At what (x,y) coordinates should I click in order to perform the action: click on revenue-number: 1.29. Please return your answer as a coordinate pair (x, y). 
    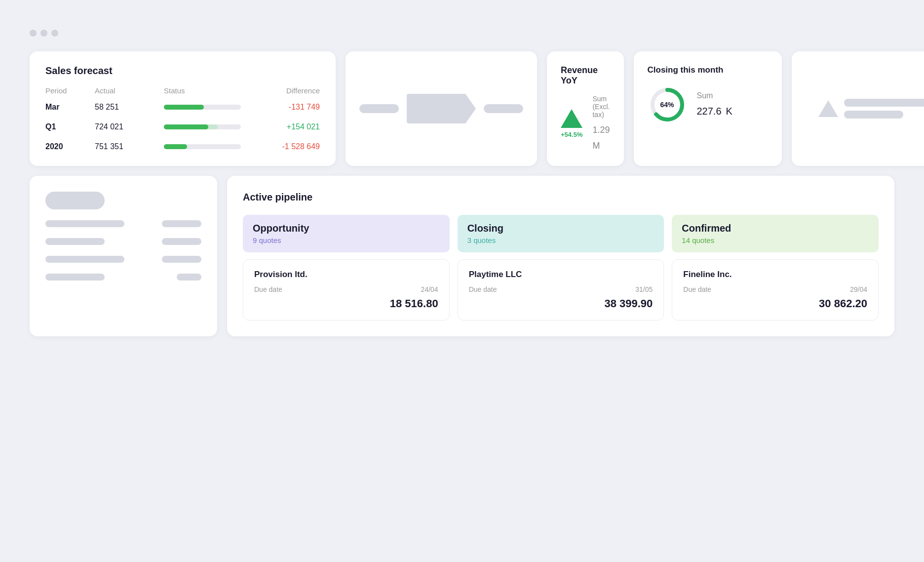
    Looking at the image, I should click on (601, 130).